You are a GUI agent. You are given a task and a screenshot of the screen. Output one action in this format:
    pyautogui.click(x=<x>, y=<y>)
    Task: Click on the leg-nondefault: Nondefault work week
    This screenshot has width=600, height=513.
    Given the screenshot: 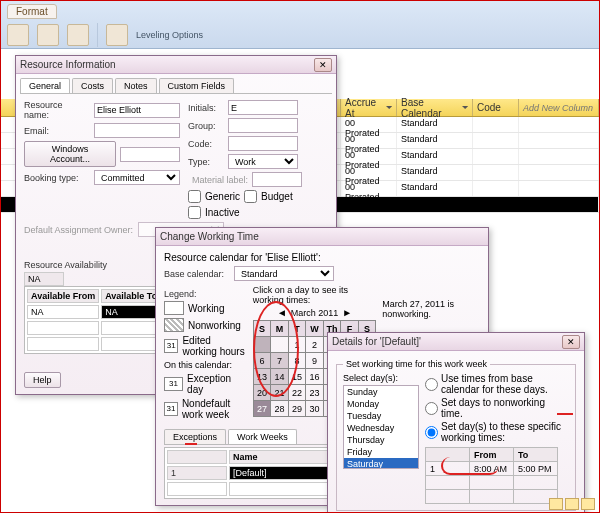 What is the action you would take?
    pyautogui.click(x=214, y=409)
    